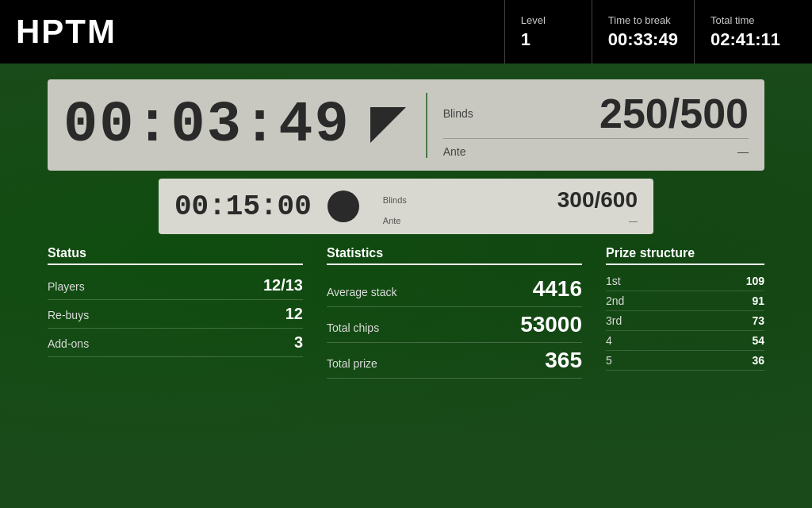 This screenshot has height=508, width=812. Describe the element at coordinates (283, 286) in the screenshot. I see `players-value: 12/13` at that location.